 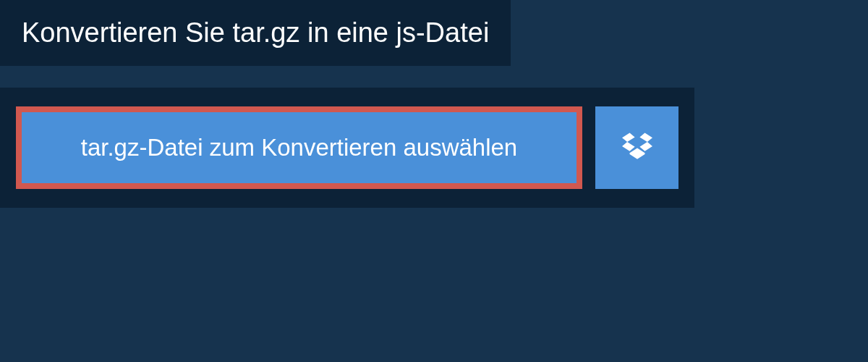 What do you see at coordinates (255, 33) in the screenshot?
I see `page-title-bar: Konvertieren Sie tar.gz in eine js-Datei` at bounding box center [255, 33].